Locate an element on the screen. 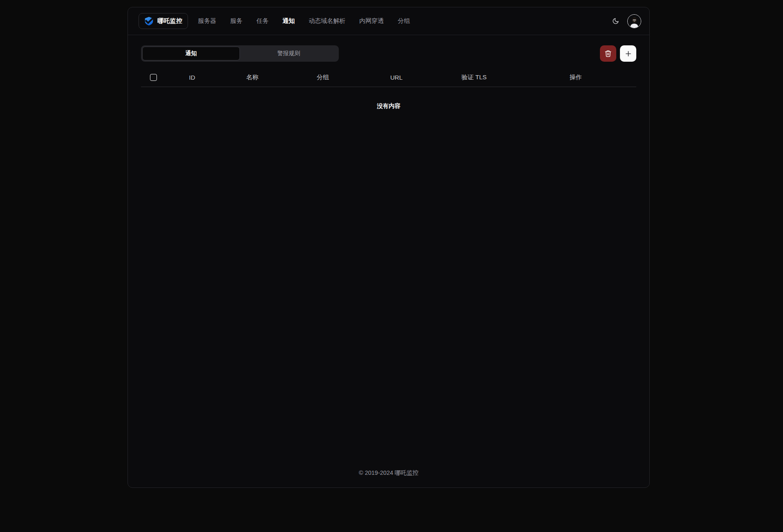  tab-alert-rules: 警报规则 is located at coordinates (289, 54).